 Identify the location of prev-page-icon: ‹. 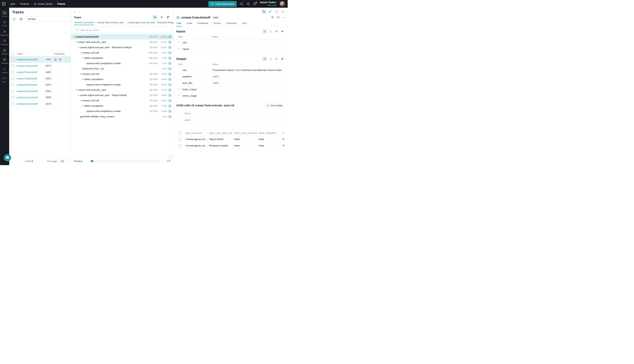
(22, 161).